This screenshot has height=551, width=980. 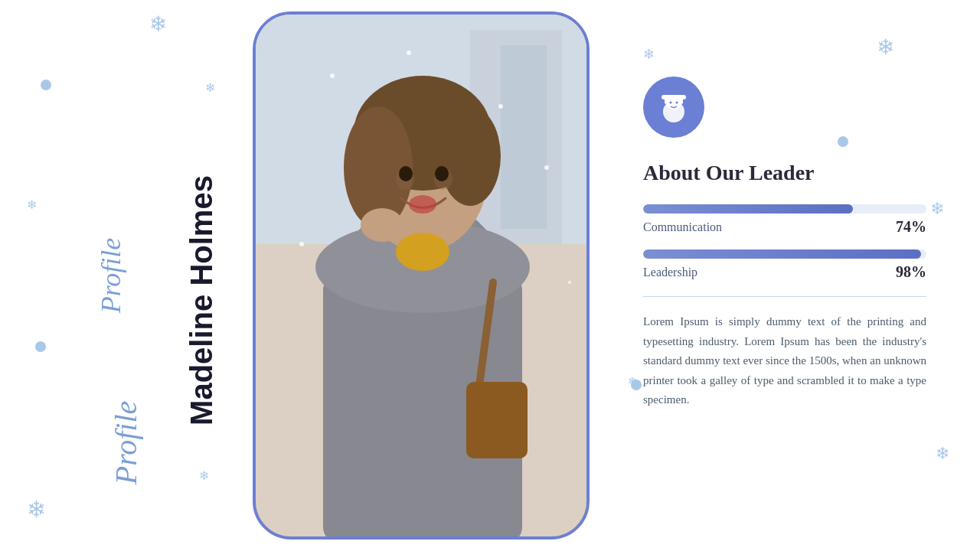 What do you see at coordinates (785, 209) in the screenshot?
I see `skill-bar-bg-communication` at bounding box center [785, 209].